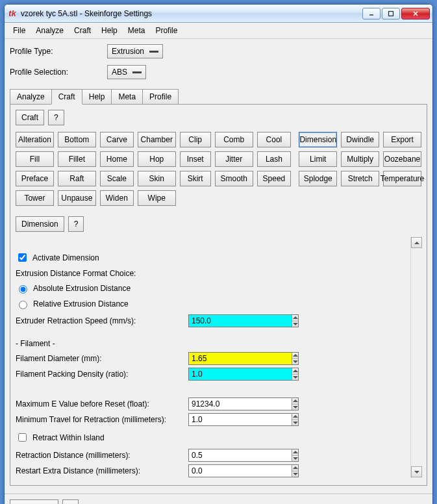 The height and width of the screenshot is (504, 437). I want to click on plugin-dimension: Dimension, so click(318, 140).